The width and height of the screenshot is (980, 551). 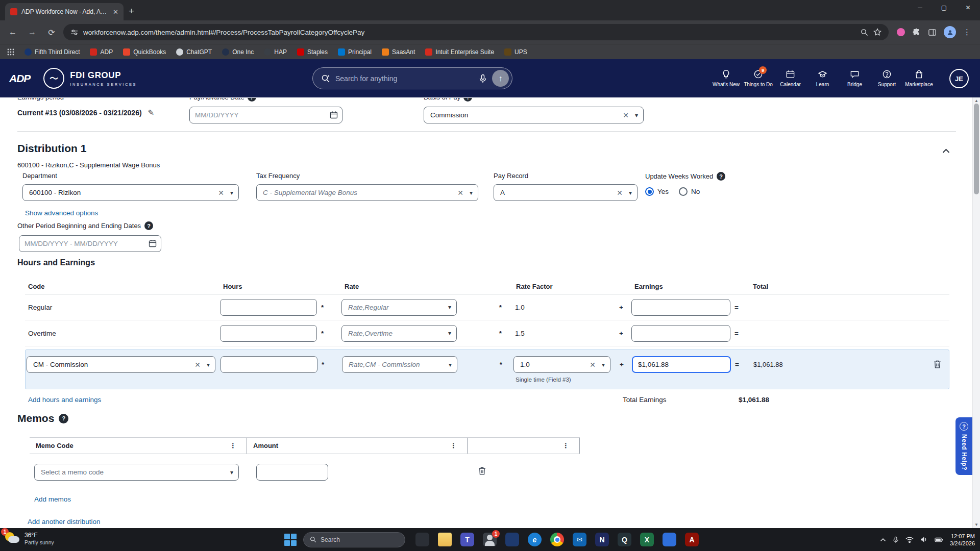 What do you see at coordinates (681, 307) in the screenshot?
I see `regular-earnings-input` at bounding box center [681, 307].